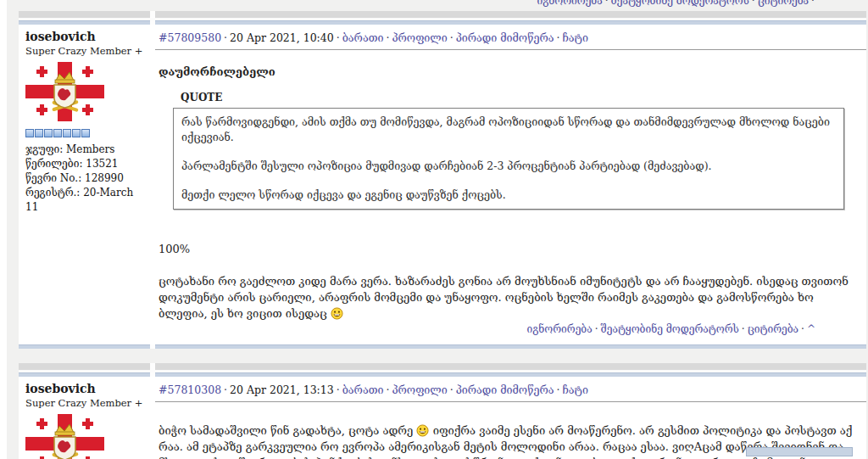 Image resolution: width=868 pixels, height=459 pixels. Describe the element at coordinates (85, 178) in the screenshot. I see `member-info: ჯგუფი: Members წერილები: 13521 წევრი No.…` at that location.